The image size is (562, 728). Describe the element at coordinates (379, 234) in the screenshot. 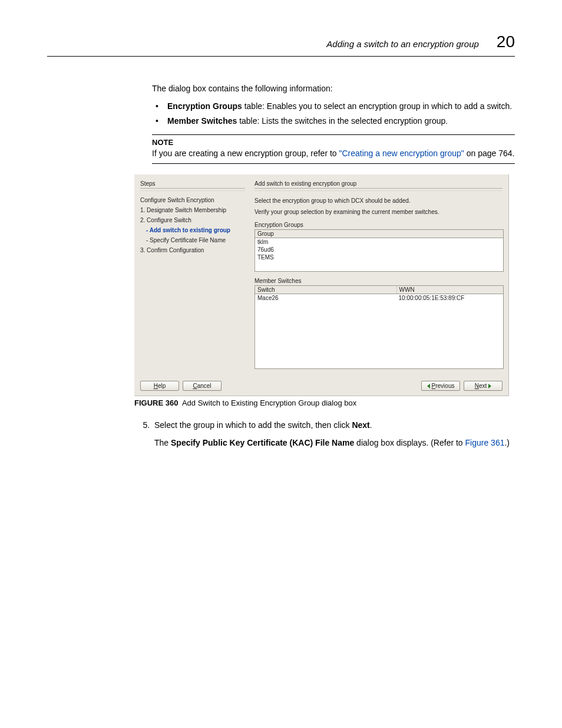

I see `groups-header: Group` at that location.